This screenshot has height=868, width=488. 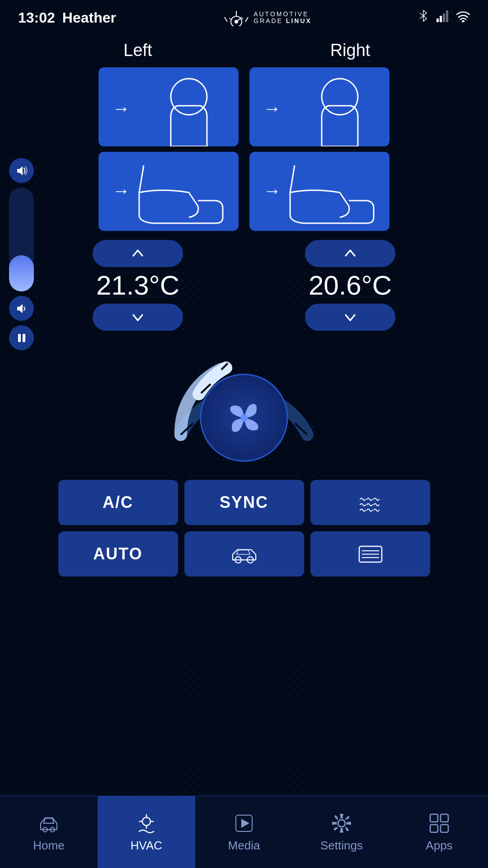 I want to click on agl-logo-text1: AUTOMOTIVE, so click(x=281, y=14).